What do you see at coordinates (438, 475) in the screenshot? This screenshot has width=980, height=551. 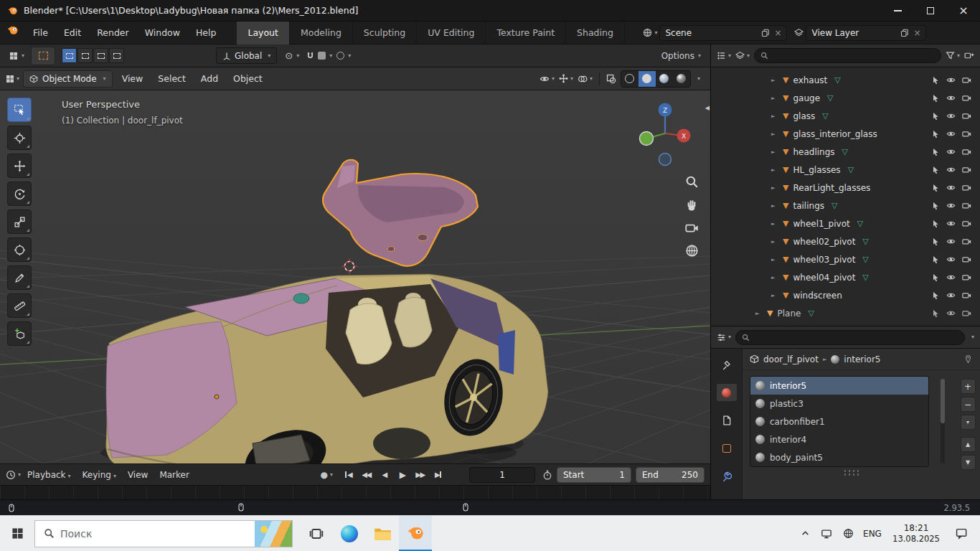 I see `jump-to-end-button: ▶` at bounding box center [438, 475].